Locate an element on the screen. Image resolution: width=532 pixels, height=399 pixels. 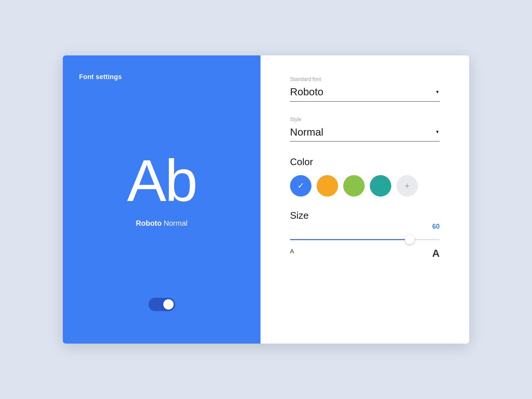
standard-font-value: Roboto is located at coordinates (307, 92).